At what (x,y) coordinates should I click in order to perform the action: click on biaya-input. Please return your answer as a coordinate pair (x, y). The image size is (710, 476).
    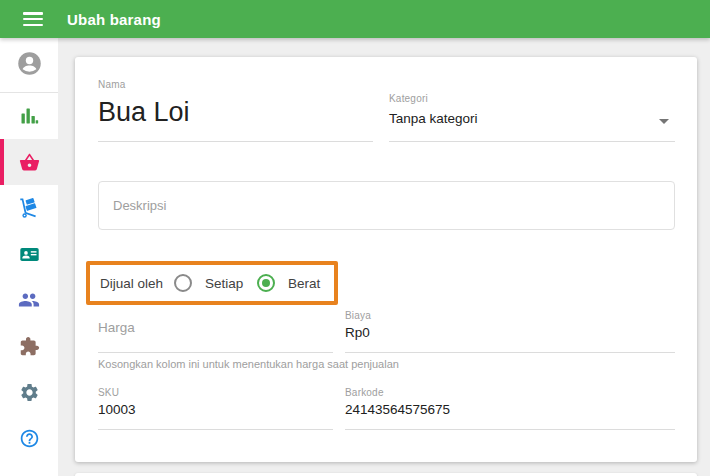
    Looking at the image, I should click on (510, 332).